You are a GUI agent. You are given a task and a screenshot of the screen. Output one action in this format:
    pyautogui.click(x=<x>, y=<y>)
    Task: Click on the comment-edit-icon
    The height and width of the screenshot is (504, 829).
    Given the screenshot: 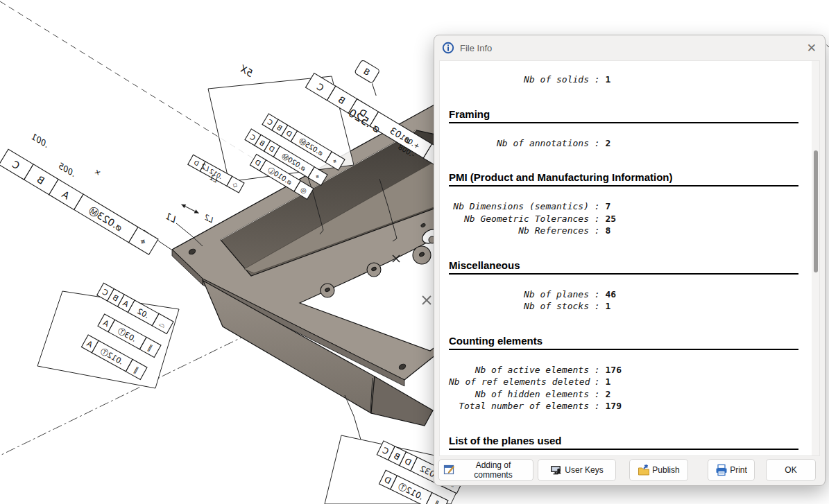 What is the action you would take?
    pyautogui.click(x=450, y=470)
    